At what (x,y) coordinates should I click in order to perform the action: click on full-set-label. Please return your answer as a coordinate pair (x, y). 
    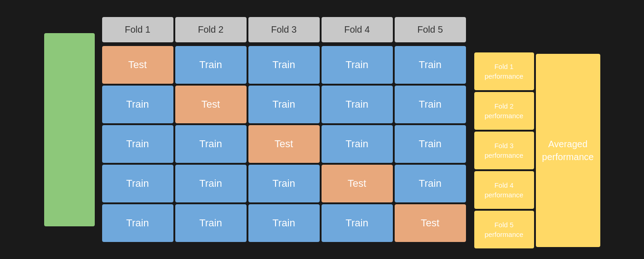
    Looking at the image, I should click on (69, 130).